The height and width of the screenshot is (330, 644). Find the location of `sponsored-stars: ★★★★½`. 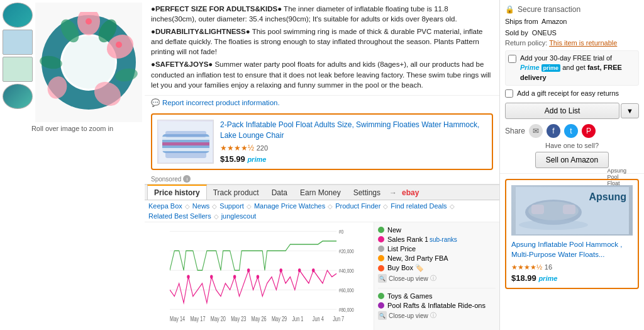

sponsored-stars: ★★★★½ is located at coordinates (237, 148).